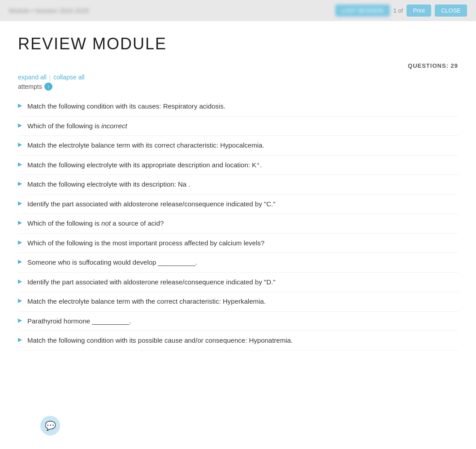 The width and height of the screenshot is (476, 449). Describe the element at coordinates (238, 11) in the screenshot. I see `top-bar: Module • Session 2024 2025 LAST SESSION …` at that location.